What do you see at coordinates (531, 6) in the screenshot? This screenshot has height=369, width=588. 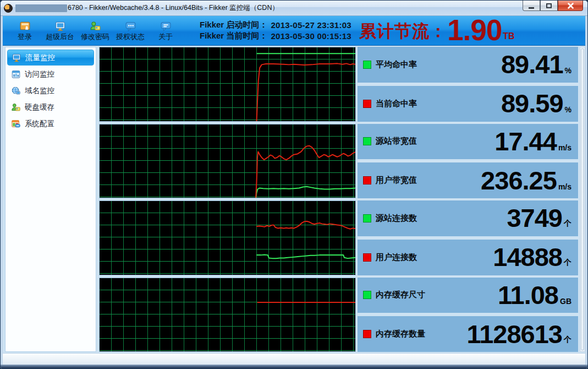 I see `minimize-button` at bounding box center [531, 6].